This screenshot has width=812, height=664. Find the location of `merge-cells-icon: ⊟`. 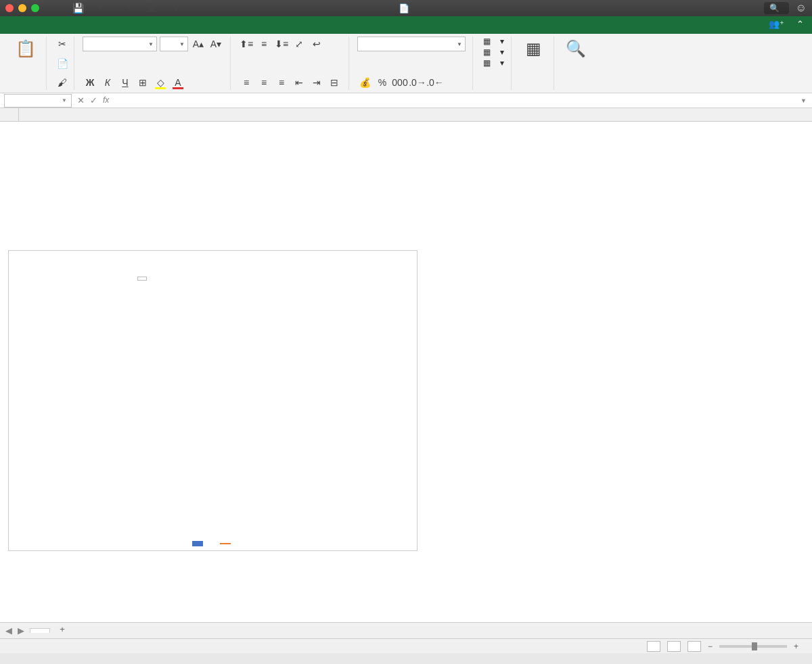

merge-cells-icon: ⊟ is located at coordinates (334, 82).